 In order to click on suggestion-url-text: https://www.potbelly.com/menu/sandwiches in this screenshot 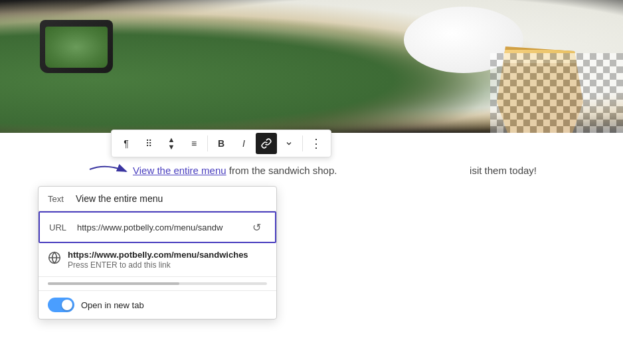, I will do `click(158, 255)`.